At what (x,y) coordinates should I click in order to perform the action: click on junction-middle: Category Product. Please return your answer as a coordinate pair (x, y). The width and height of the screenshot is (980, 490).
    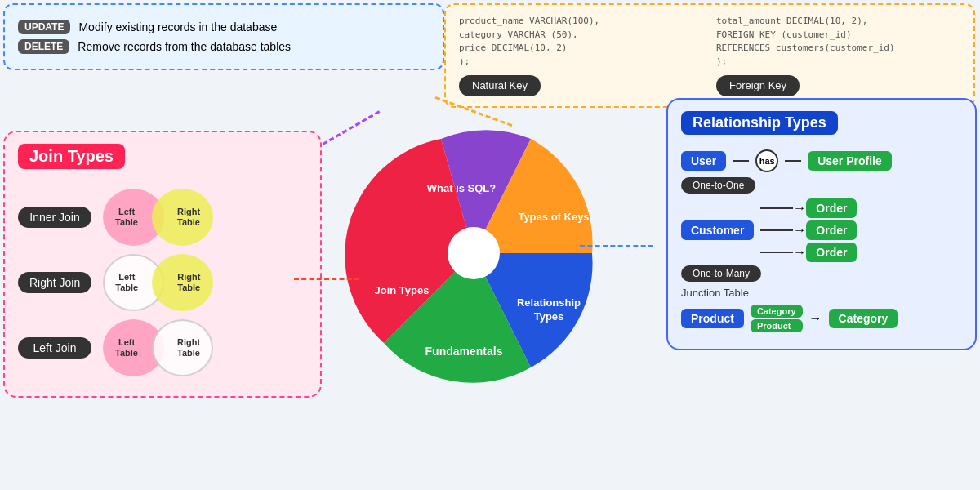
    Looking at the image, I should click on (777, 318).